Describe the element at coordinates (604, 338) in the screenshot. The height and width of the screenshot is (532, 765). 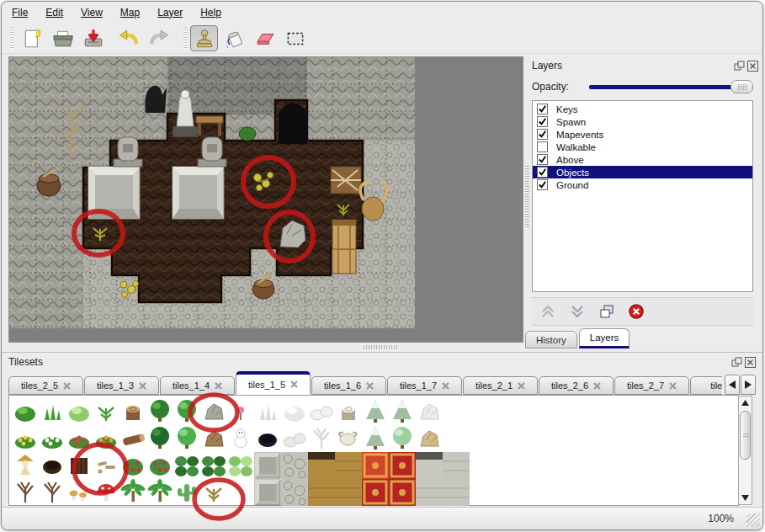
I see `dock-tab-layers: Layers` at that location.